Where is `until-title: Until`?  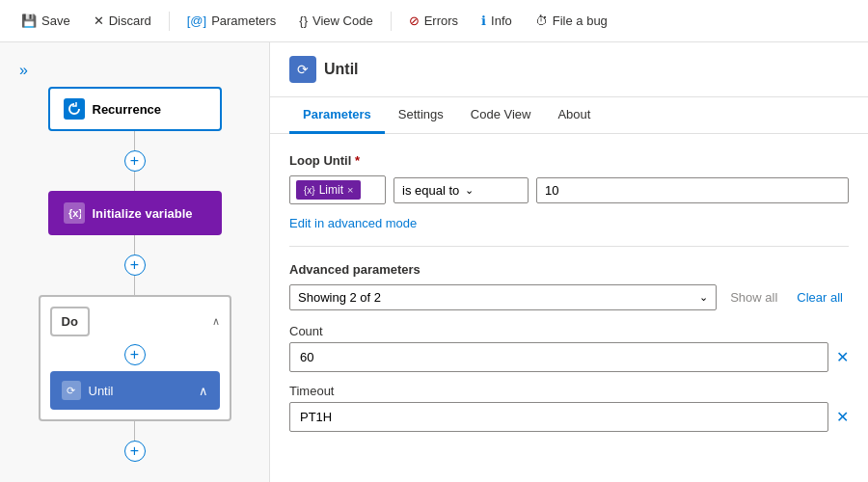
until-title: Until is located at coordinates (341, 69).